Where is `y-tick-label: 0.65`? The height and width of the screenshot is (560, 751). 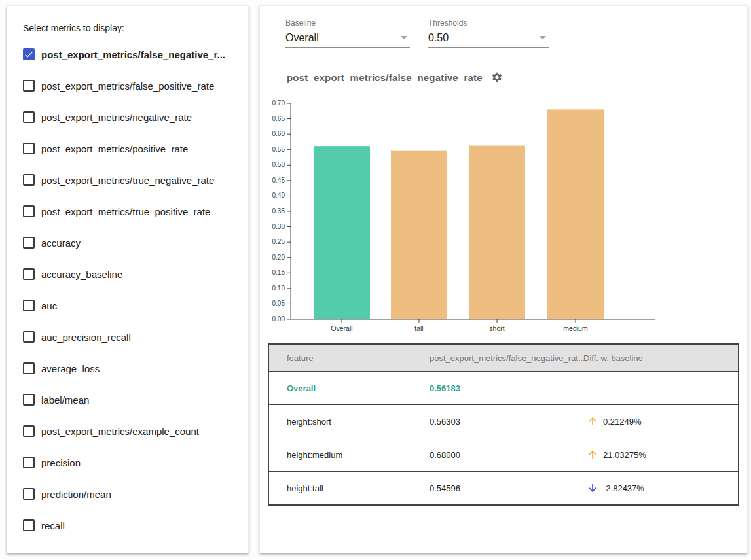 y-tick-label: 0.65 is located at coordinates (279, 119).